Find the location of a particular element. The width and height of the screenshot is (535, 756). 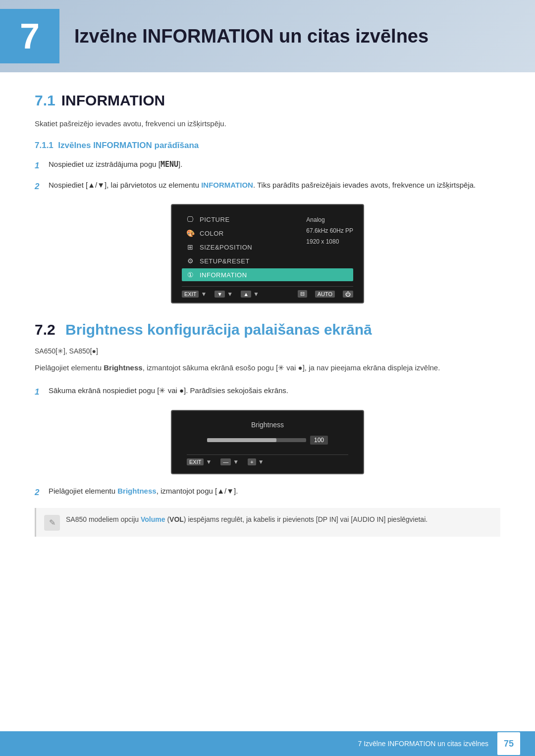

brightness-title: Brightness is located at coordinates (268, 425).